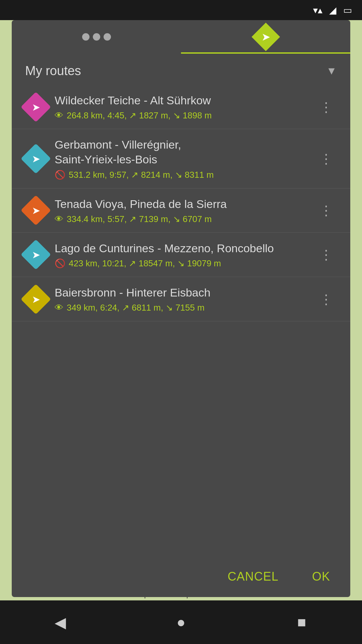 The height and width of the screenshot is (644, 362). Describe the element at coordinates (135, 308) in the screenshot. I see `route-stat-text-5: 349 km, 6:24, ↗ 6811 m, ↘ 7155 m` at that location.